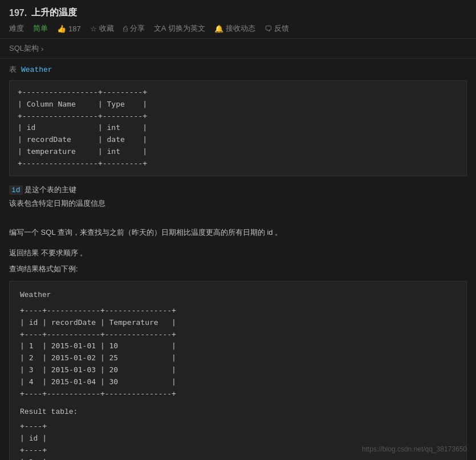 This screenshot has width=476, height=460. What do you see at coordinates (238, 19) in the screenshot?
I see `top-bar: 197. 上升的温度 难度 简单 👍 187 ☆ 收藏 ⎙ 分享 文A 切换为英…` at bounding box center [238, 19].